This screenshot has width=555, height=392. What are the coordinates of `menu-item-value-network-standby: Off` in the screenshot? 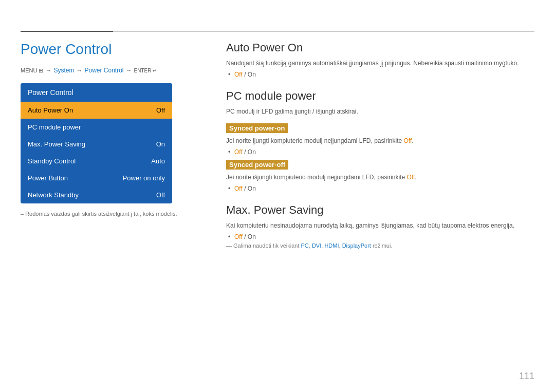 It's located at (160, 195).